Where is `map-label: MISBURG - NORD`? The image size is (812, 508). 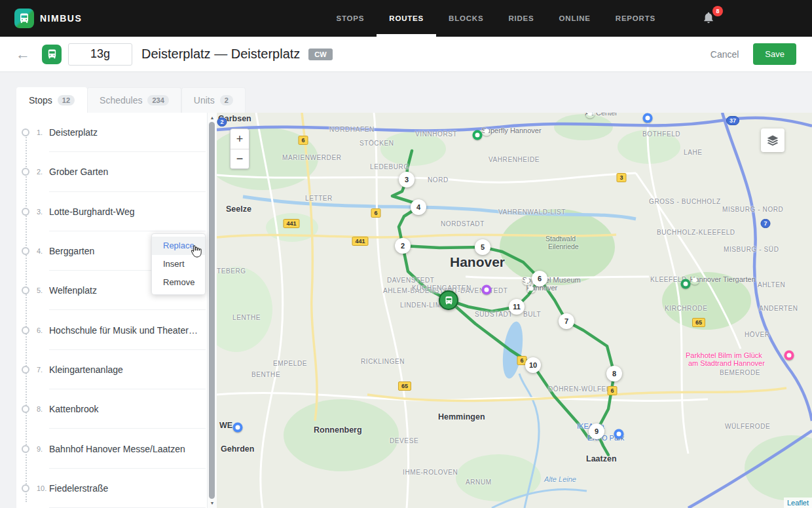
map-label: MISBURG - NORD is located at coordinates (753, 210).